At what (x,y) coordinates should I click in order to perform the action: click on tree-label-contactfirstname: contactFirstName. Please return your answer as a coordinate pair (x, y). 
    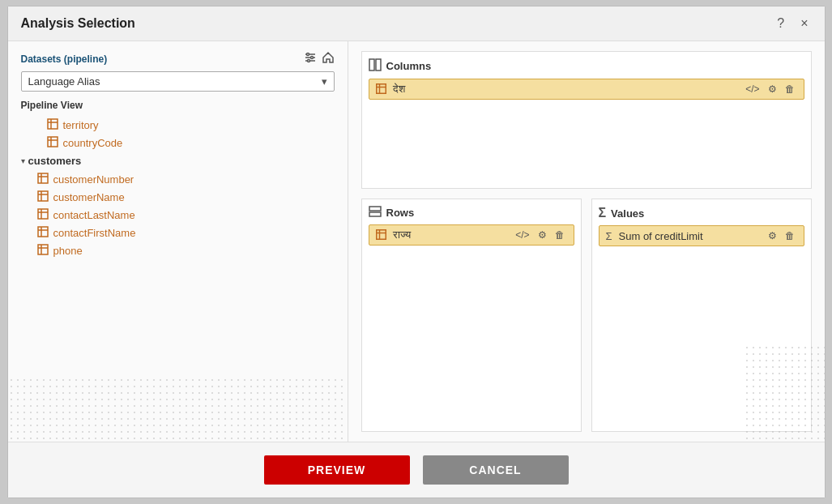
    Looking at the image, I should click on (95, 233).